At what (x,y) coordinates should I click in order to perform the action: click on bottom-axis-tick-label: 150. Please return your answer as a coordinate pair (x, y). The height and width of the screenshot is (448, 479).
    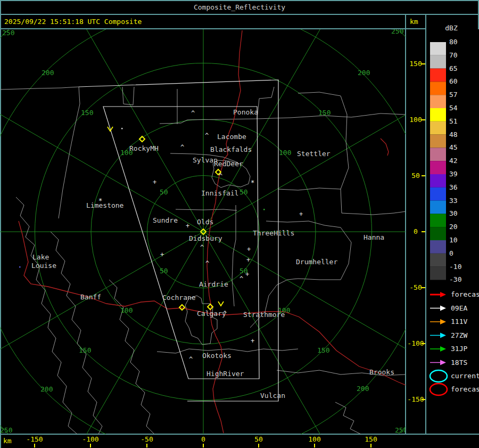
    Looking at the image, I should click on (370, 439).